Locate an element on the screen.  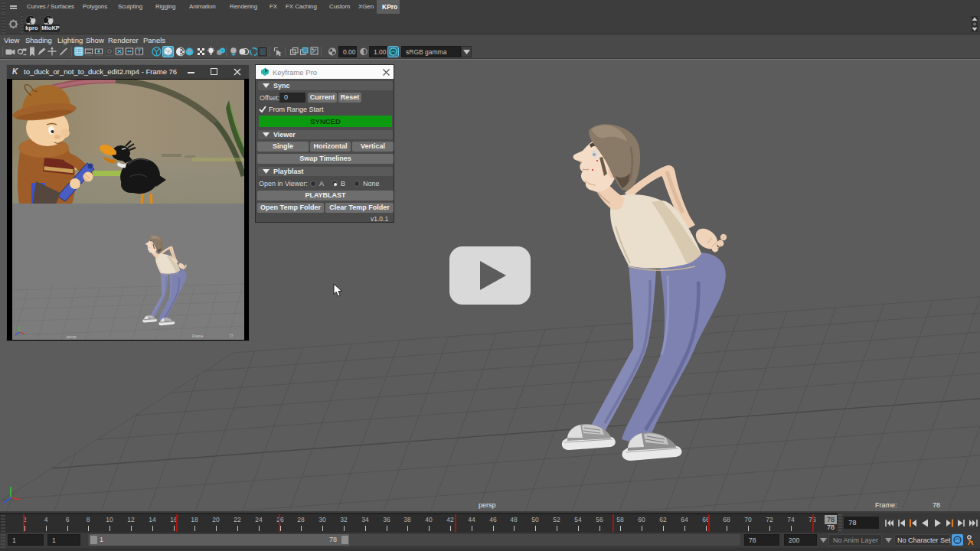
svg-text: 77 is located at coordinates (231, 336).